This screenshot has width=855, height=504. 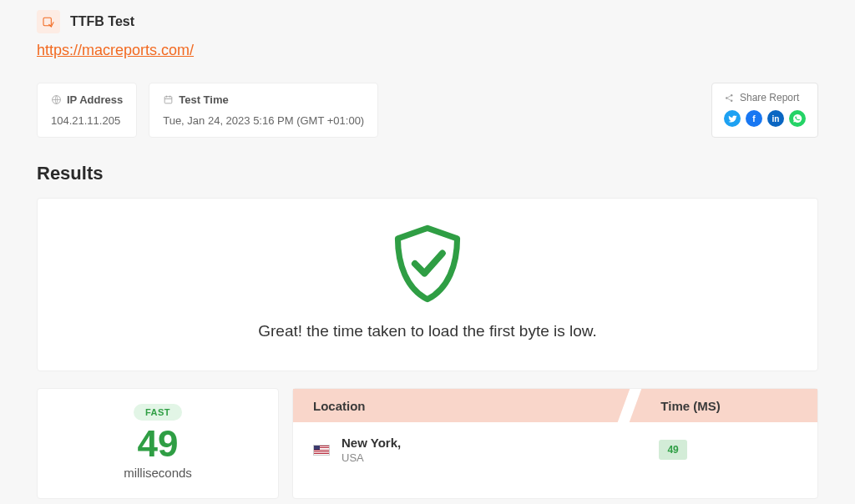 I want to click on table-row: New York, USA 49, so click(x=555, y=450).